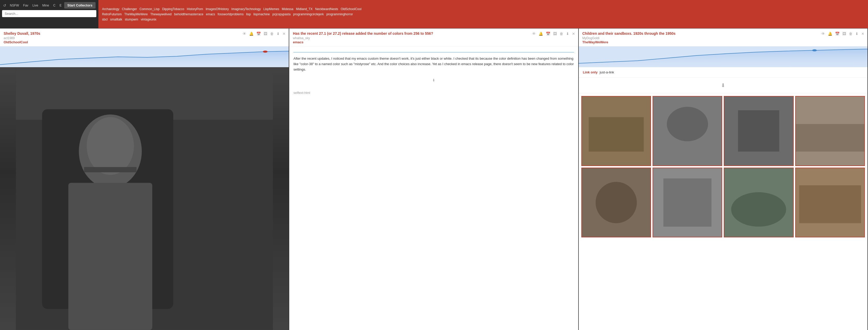  What do you see at coordinates (245, 34) in the screenshot?
I see `card-1-eye-icon: 👁` at bounding box center [245, 34].